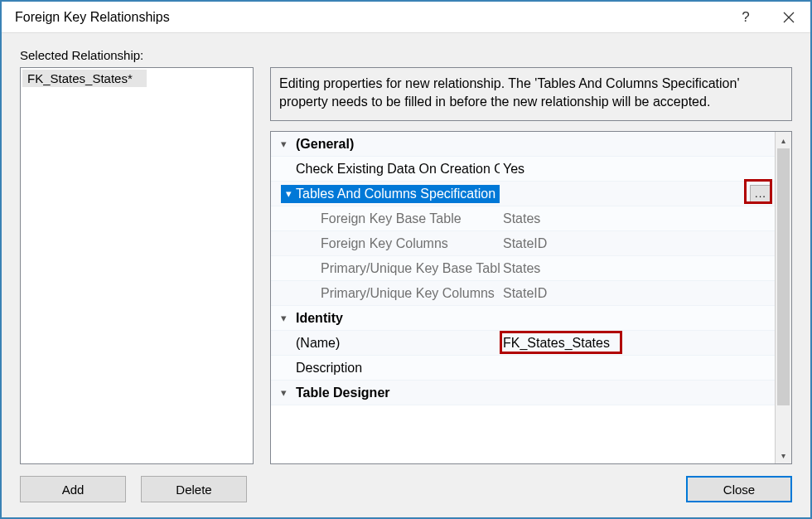  What do you see at coordinates (789, 17) in the screenshot?
I see `window-close-button` at bounding box center [789, 17].